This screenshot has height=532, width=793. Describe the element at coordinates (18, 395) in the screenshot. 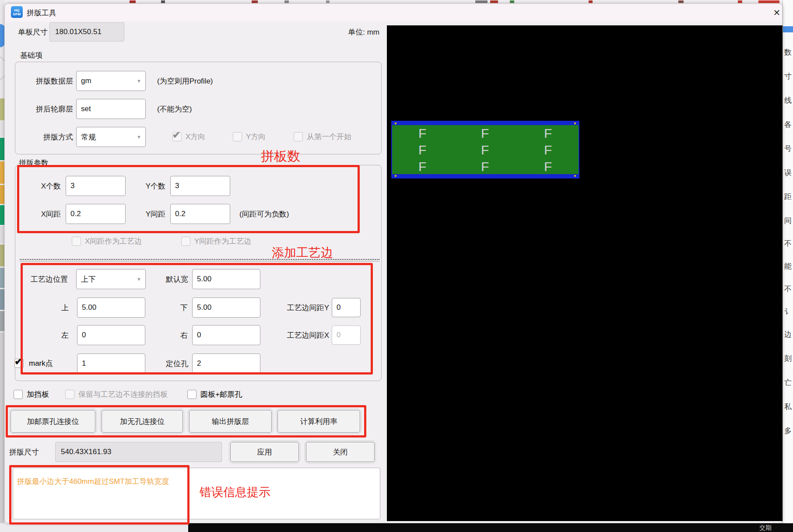

I see `add-board-checkbox` at that location.